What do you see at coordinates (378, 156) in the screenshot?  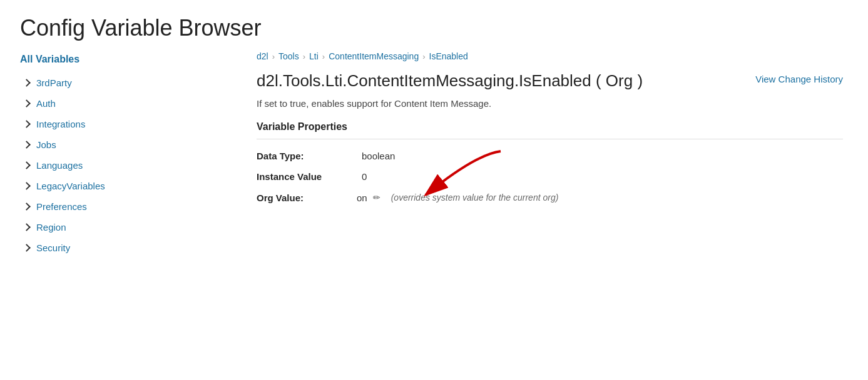 I see `data-type-value: boolean` at bounding box center [378, 156].